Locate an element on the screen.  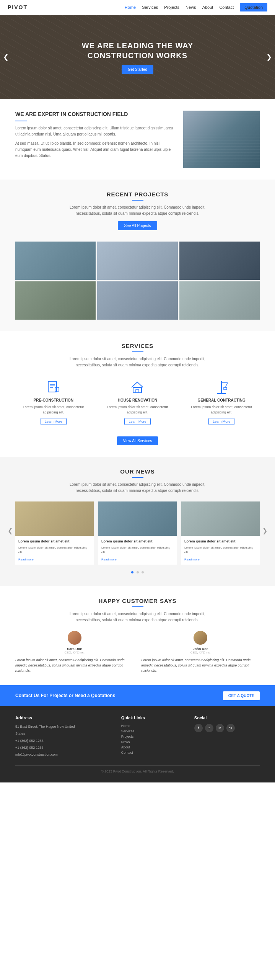
testimonials-section: HAPPY CUSTOMER SAYS Lorem ipsum dolor si… is located at coordinates (138, 635).